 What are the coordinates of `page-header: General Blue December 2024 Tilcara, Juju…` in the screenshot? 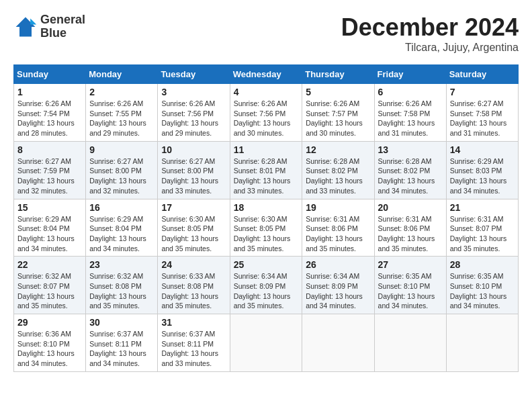 It's located at (266, 34).